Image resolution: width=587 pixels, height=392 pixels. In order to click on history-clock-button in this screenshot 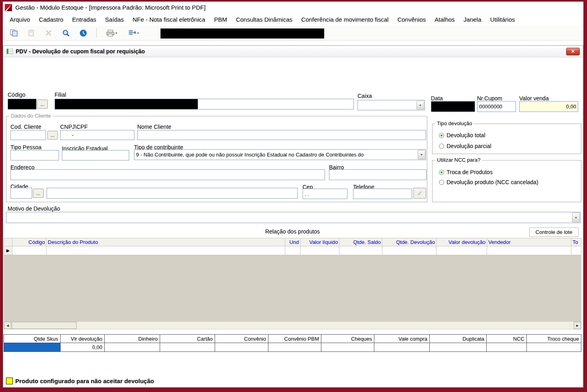, I will do `click(83, 33)`.